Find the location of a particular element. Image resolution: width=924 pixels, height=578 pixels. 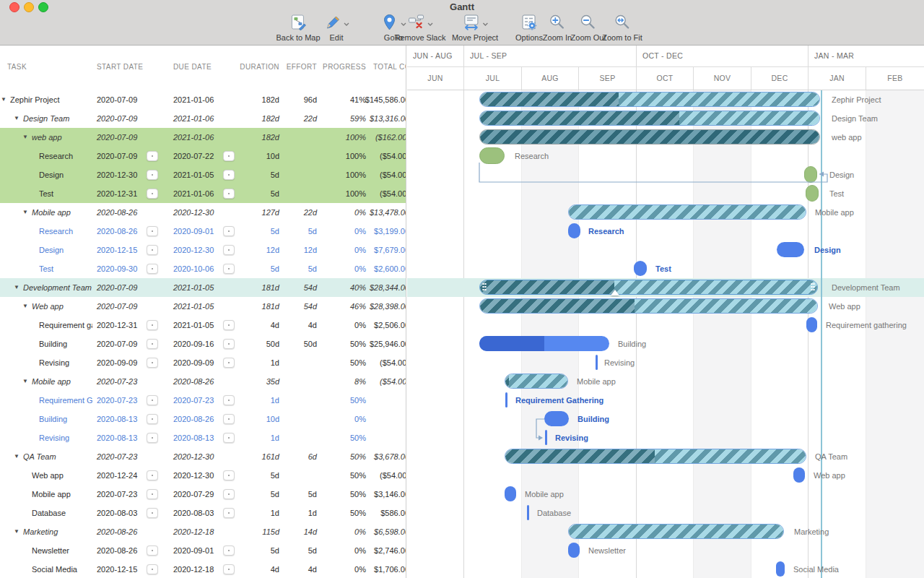

duration-cell: 181d is located at coordinates (258, 306).